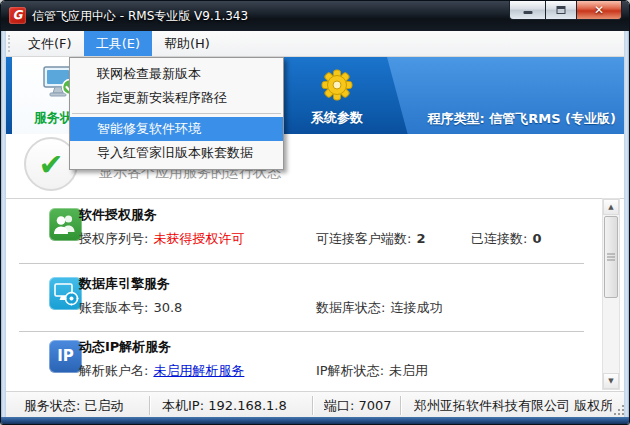 This screenshot has height=425, width=630. I want to click on menu-item-import-legacy-data: 导入红管家旧版本账套数据, so click(176, 153).